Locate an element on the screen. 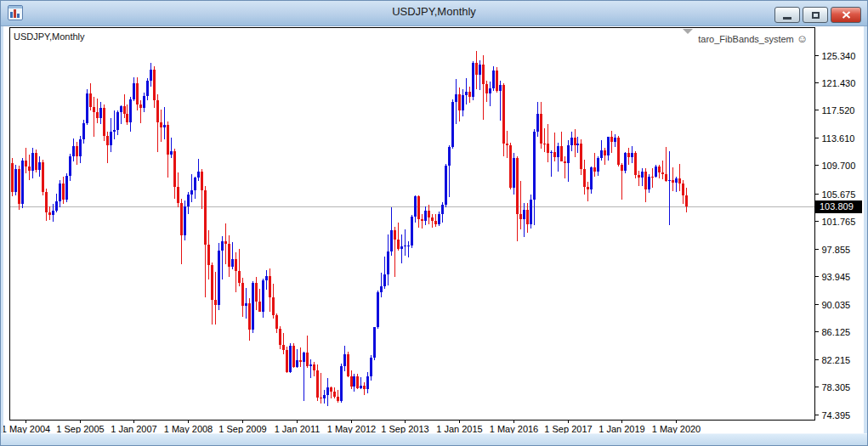 Image resolution: width=868 pixels, height=446 pixels. price-tick-label: 78.305 is located at coordinates (837, 387).